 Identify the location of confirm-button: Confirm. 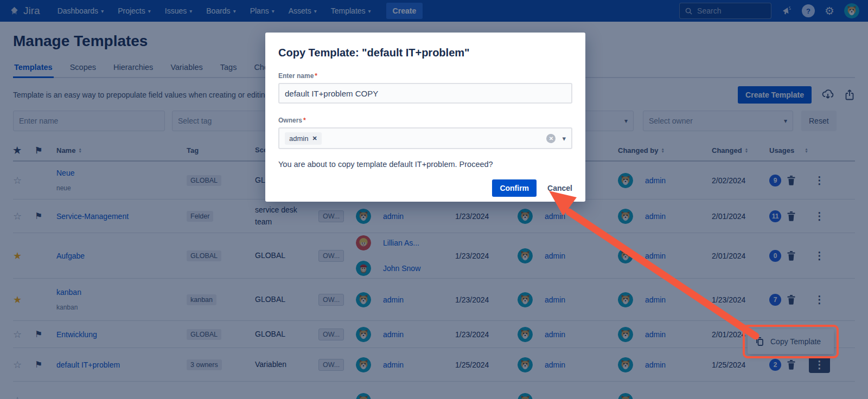
(514, 188).